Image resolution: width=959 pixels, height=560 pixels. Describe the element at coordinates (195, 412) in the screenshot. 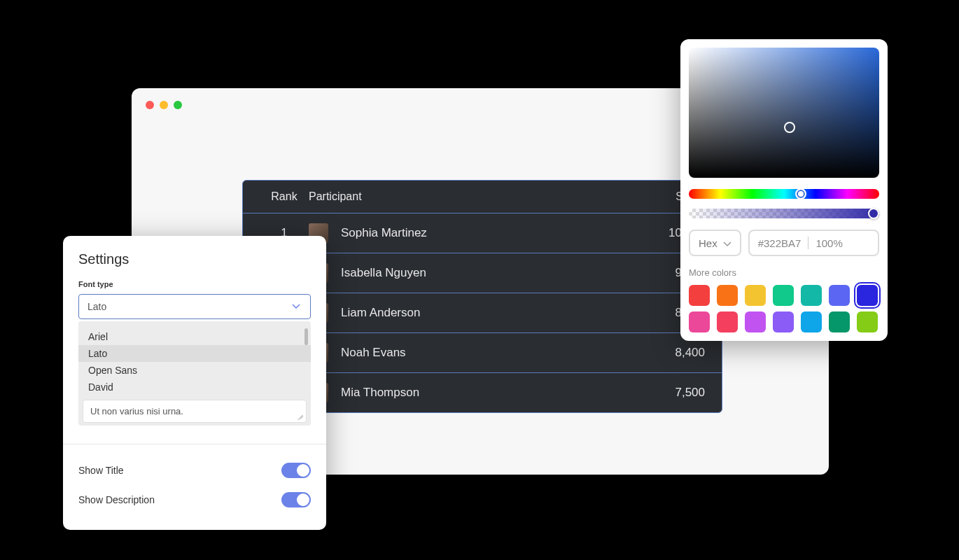

I see `description-textarea: Ut non varius nisi urna.` at that location.